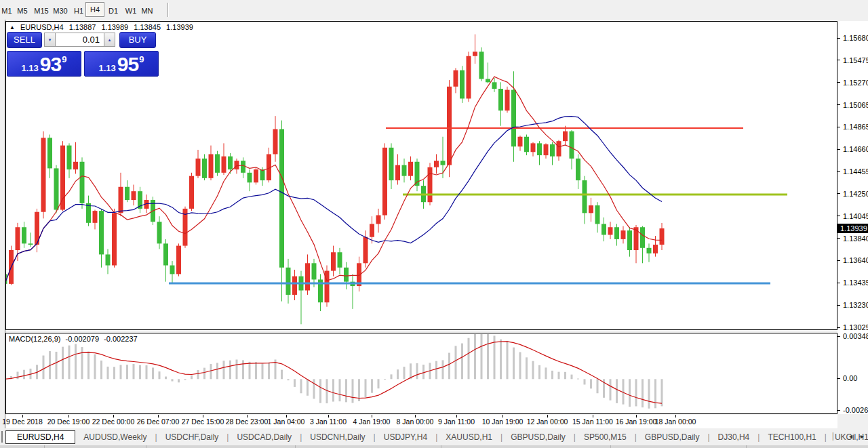  I want to click on price-axis: 1.156801.154751.152701.150651.148651.146…, so click(853, 218).